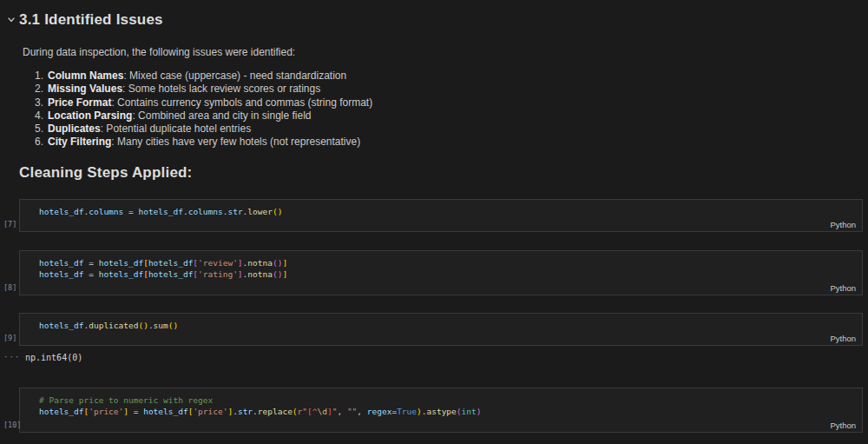  I want to click on issue-number: 6., so click(39, 142).